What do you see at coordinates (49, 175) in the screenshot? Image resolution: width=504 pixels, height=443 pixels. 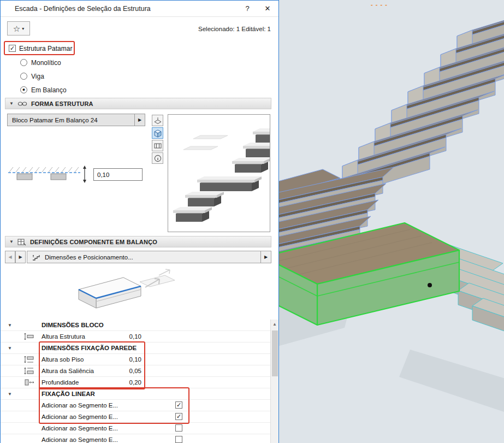 I see `offset-schematic` at bounding box center [49, 175].